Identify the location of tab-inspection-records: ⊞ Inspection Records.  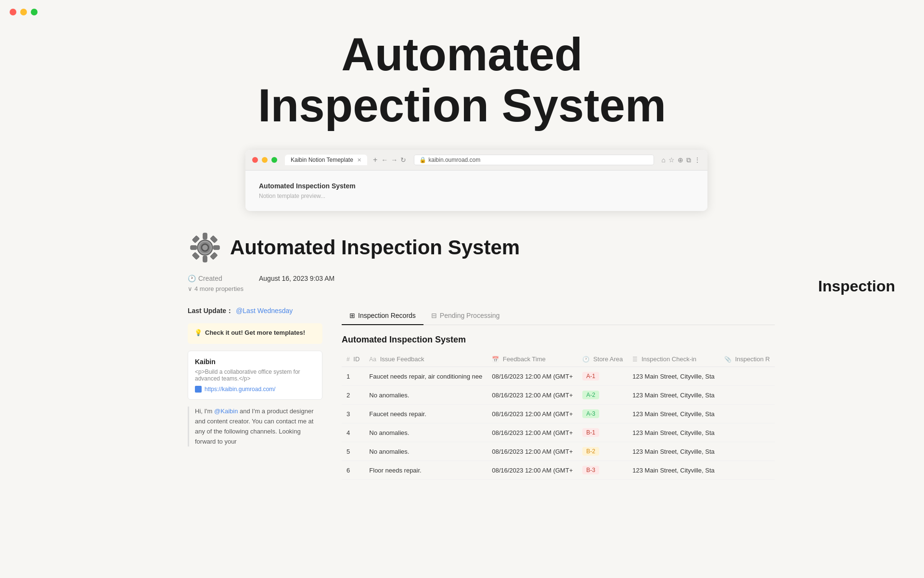
(383, 316).